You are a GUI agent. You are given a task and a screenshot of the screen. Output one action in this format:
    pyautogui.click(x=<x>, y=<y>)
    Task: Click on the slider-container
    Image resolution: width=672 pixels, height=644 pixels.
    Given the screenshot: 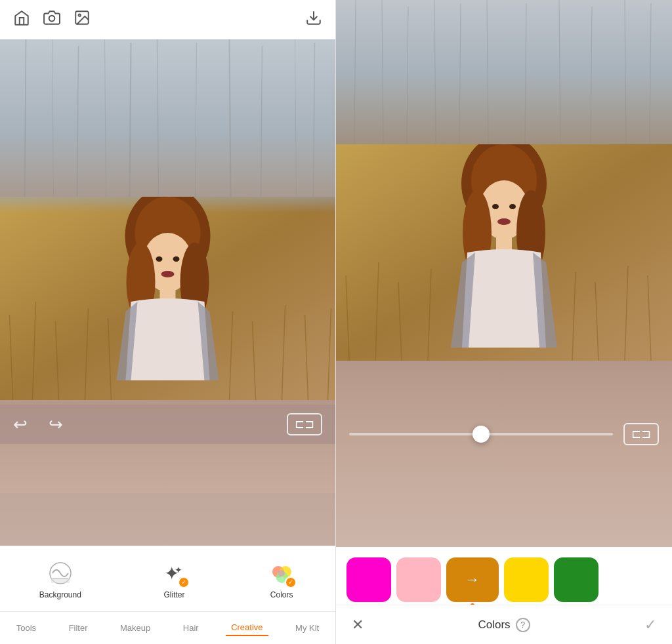 What is the action you would take?
    pyautogui.click(x=481, y=434)
    